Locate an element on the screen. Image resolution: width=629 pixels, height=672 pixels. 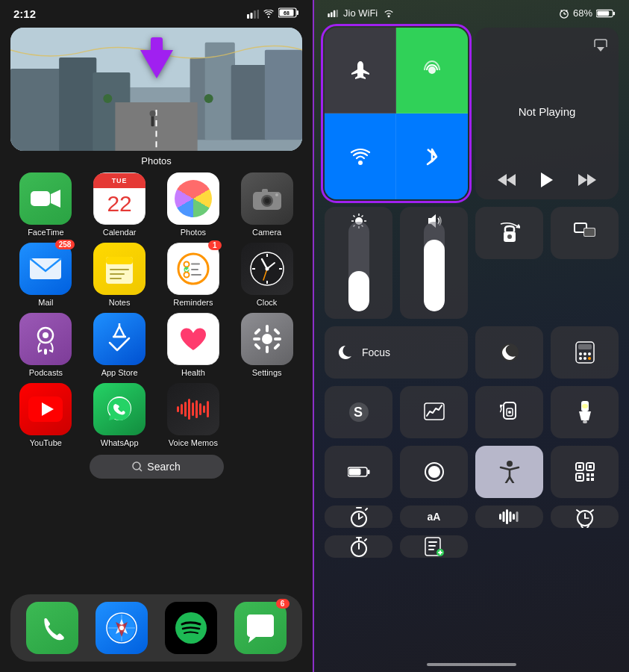
app-item-podcasts: Podcasts is located at coordinates (46, 345).